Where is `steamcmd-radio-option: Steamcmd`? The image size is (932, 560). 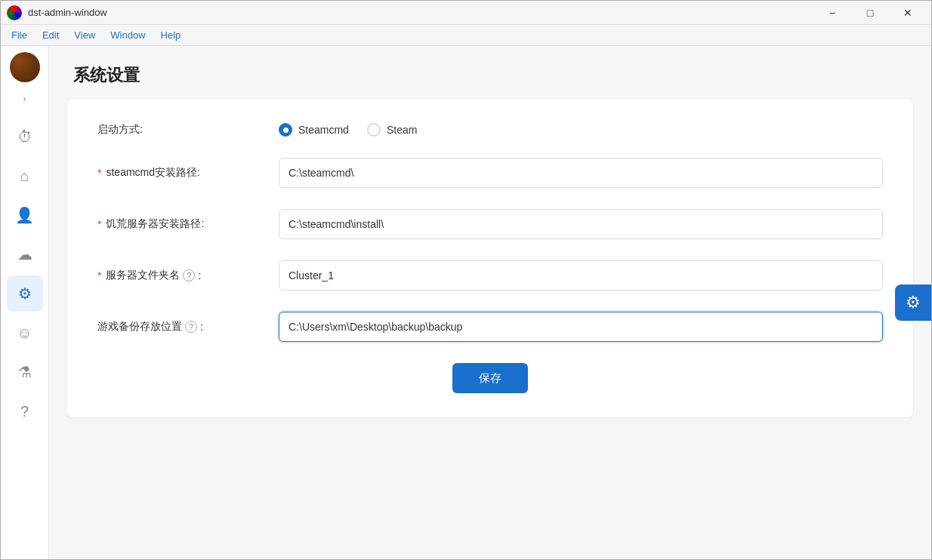 steamcmd-radio-option: Steamcmd is located at coordinates (314, 130).